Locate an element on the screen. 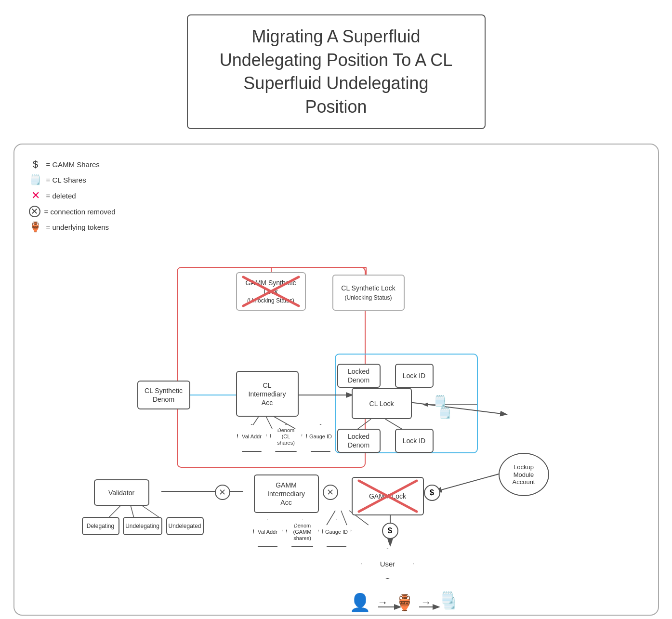 The image size is (672, 619). locked-denom-top-label: LockedDenom is located at coordinates (358, 376).